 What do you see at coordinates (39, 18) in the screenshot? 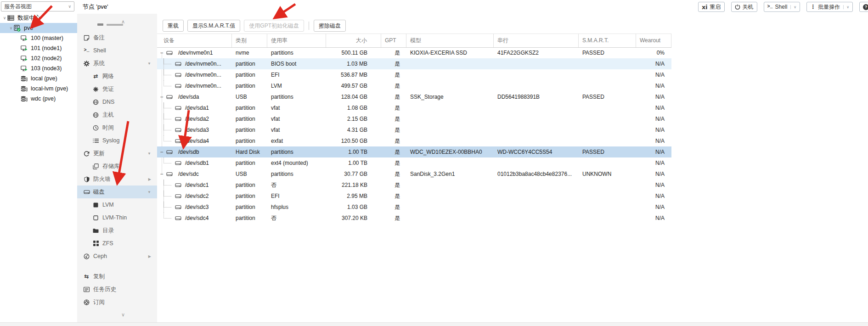
I see `tree-item-item: ∨数据中心` at bounding box center [39, 18].